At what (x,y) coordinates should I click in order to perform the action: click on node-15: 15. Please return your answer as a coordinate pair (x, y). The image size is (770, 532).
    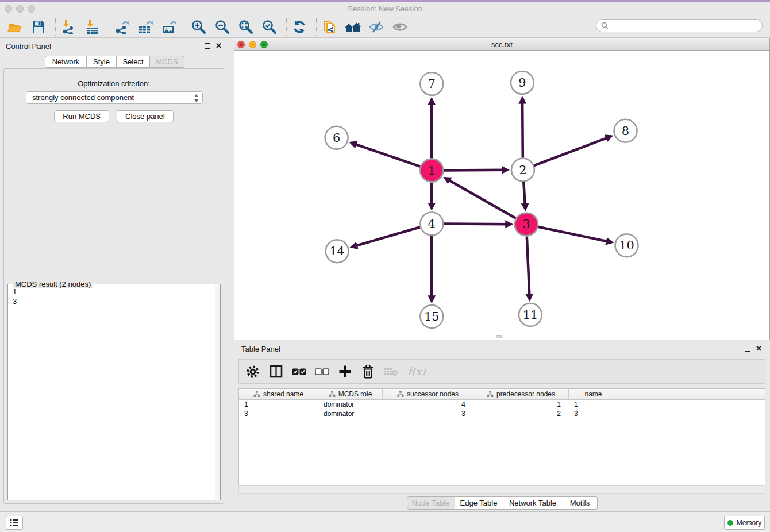
    Looking at the image, I should click on (432, 317).